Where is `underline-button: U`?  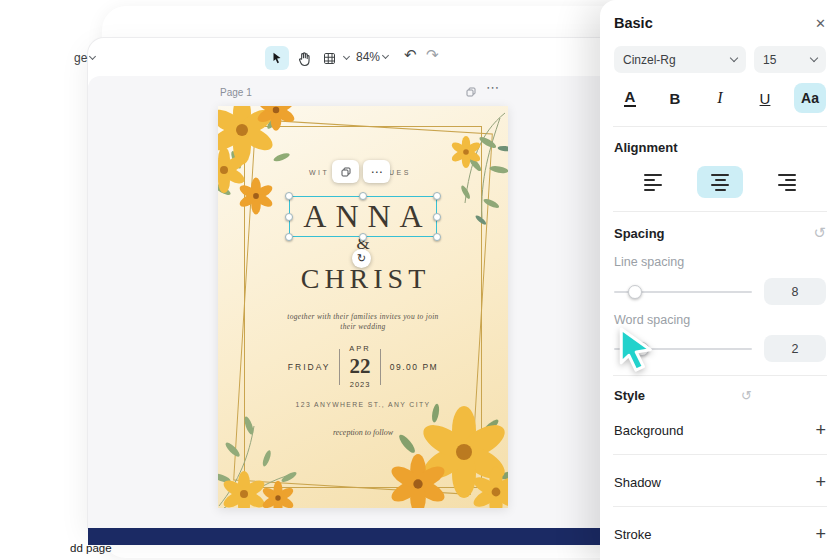
underline-button: U is located at coordinates (765, 98).